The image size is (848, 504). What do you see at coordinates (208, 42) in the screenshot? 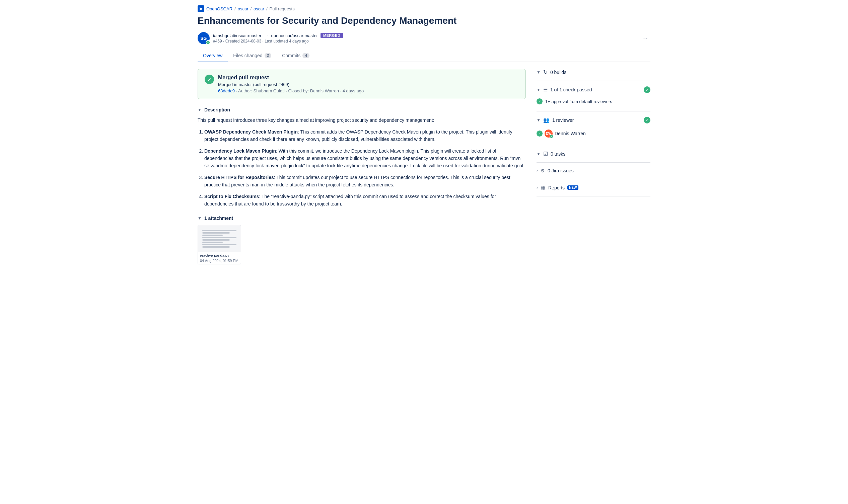
I see `avatar-verified-badge` at bounding box center [208, 42].